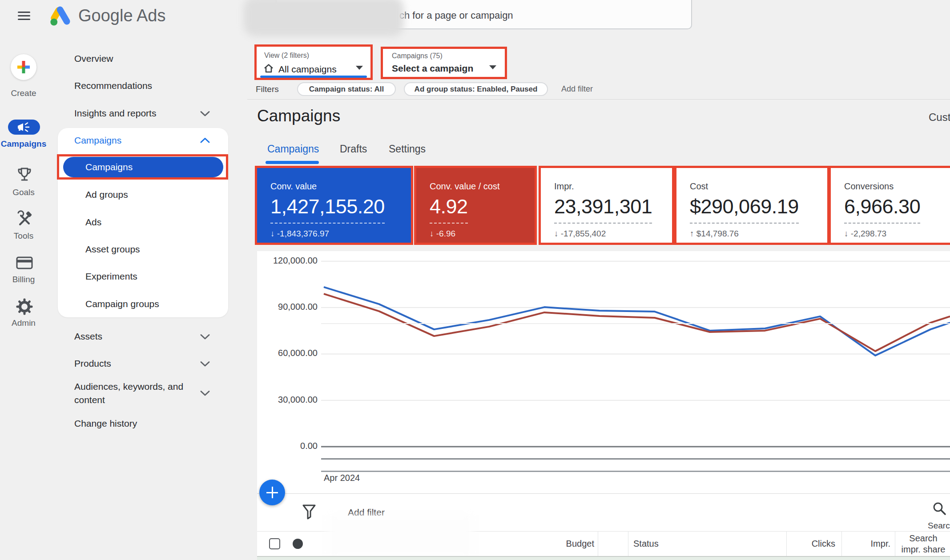 The image size is (950, 560). Describe the element at coordinates (272, 492) in the screenshot. I see `fab-plus-icon-v` at that location.